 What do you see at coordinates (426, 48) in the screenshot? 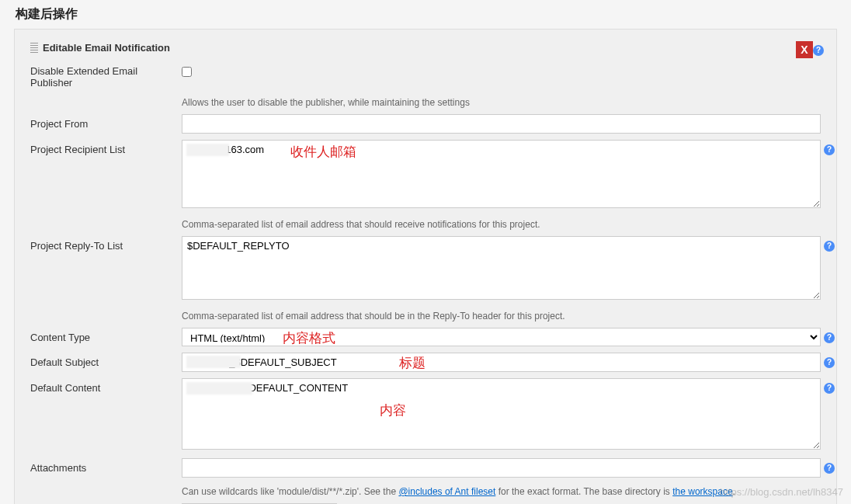
I see `block-header: Editable Email Notification` at bounding box center [426, 48].